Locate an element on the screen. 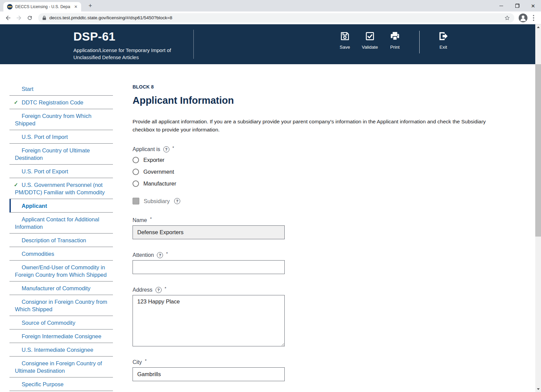  address-group: Address ? * 123 Happy Place is located at coordinates (315, 316).